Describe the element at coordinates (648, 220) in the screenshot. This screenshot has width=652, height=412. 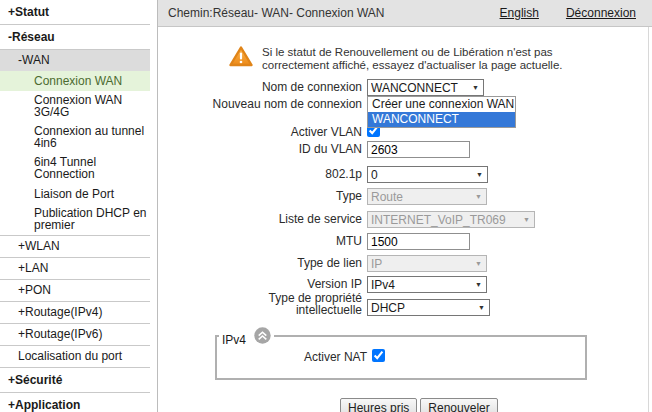
I see `content-right-edge` at that location.